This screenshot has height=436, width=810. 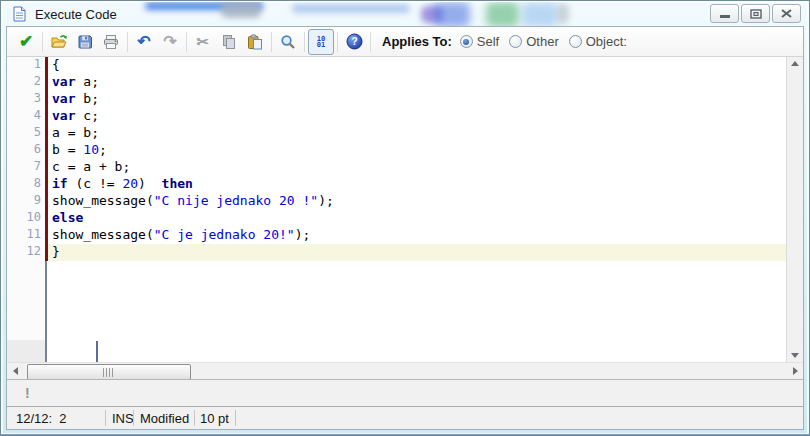 What do you see at coordinates (26, 202) in the screenshot?
I see `line-number: 9` at bounding box center [26, 202].